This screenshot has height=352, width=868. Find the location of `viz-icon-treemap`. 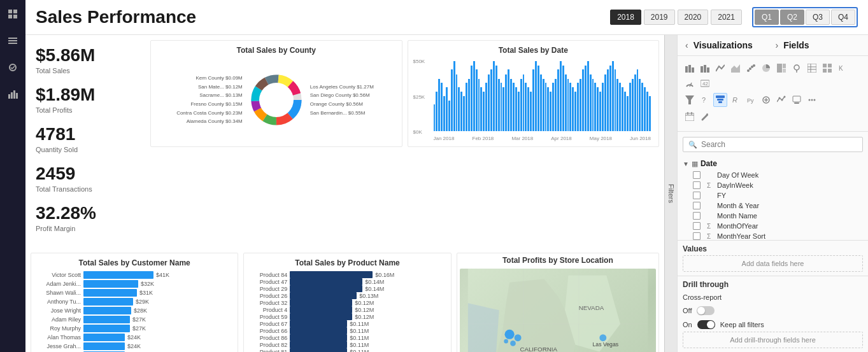

viz-icon-treemap is located at coordinates (781, 68).